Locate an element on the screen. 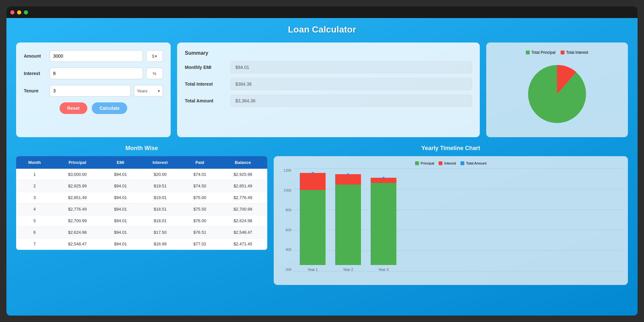  principal-bar-year2 is located at coordinates (348, 225).